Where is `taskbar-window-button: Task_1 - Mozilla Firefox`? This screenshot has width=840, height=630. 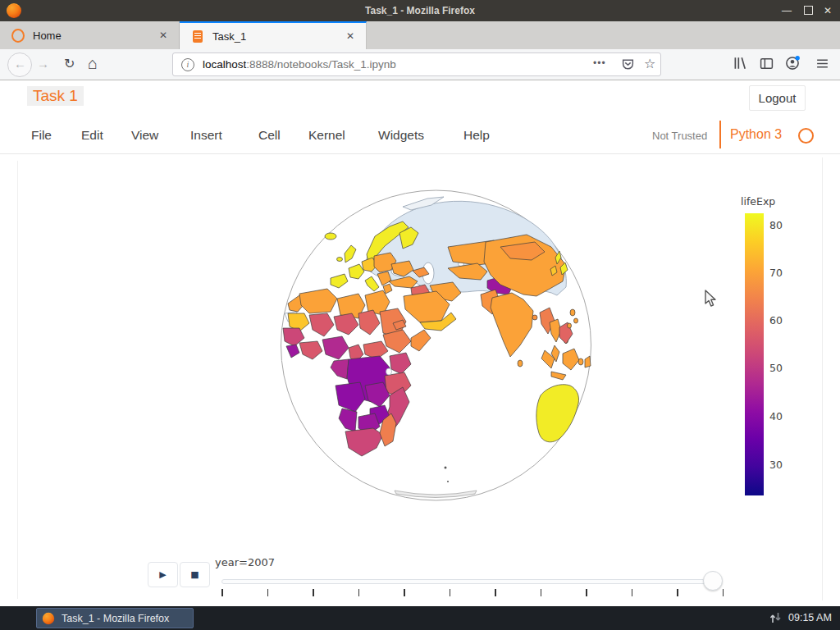
taskbar-window-button: Task_1 - Mozilla Firefox is located at coordinates (115, 619).